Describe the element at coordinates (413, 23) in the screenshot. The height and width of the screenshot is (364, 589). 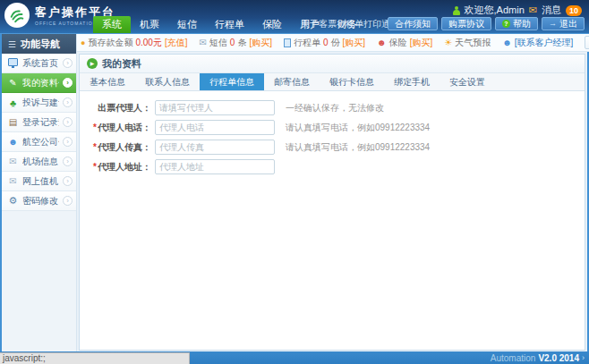
I see `coop-notice-button: 合作须知` at that location.